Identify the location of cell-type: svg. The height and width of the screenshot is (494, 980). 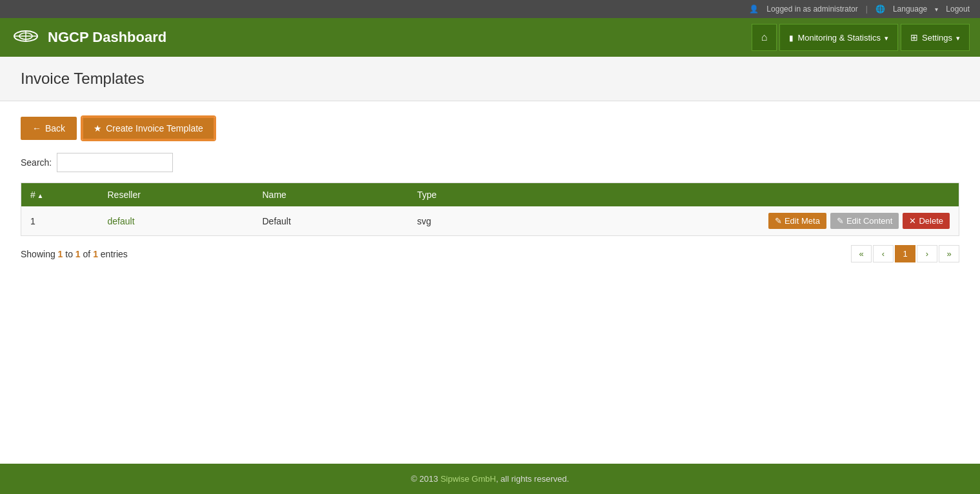
(473, 221).